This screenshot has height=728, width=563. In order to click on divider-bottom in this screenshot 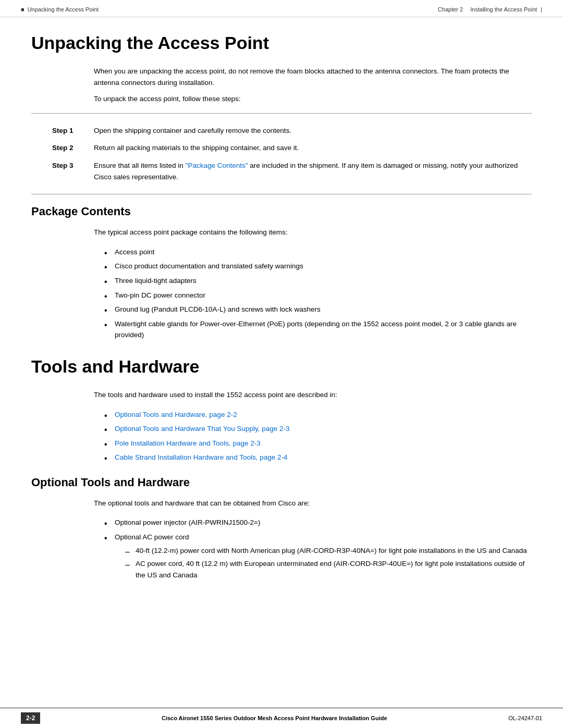, I will do `click(282, 194)`.